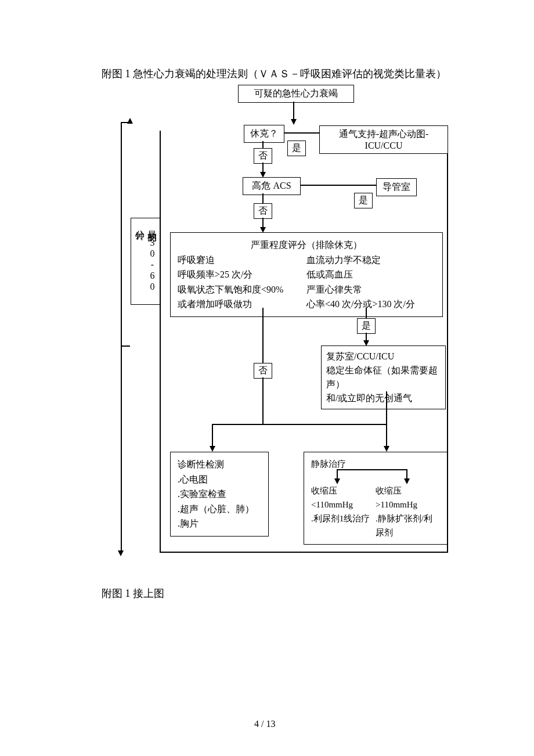 This screenshot has height=756, width=534. Describe the element at coordinates (383, 398) in the screenshot. I see `resus-line: 和/或立即的无创通气` at that location.